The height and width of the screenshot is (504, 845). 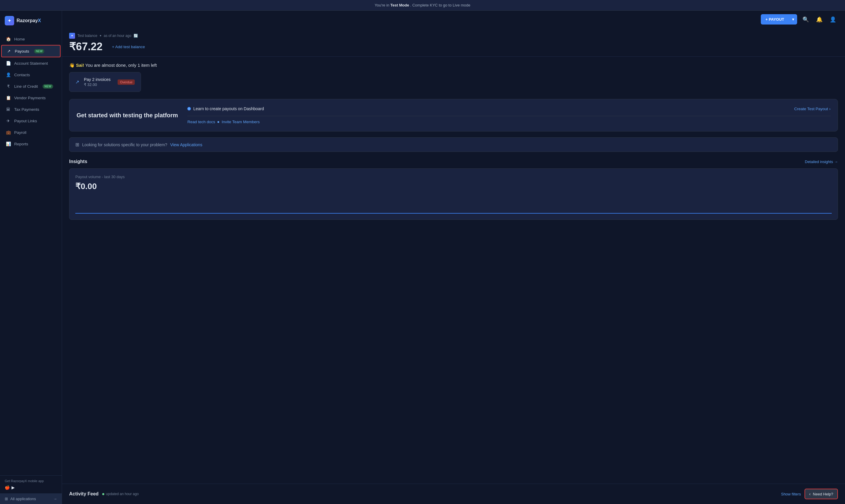 I want to click on create-test-payout-link: Create Test Payout ›, so click(x=812, y=109).